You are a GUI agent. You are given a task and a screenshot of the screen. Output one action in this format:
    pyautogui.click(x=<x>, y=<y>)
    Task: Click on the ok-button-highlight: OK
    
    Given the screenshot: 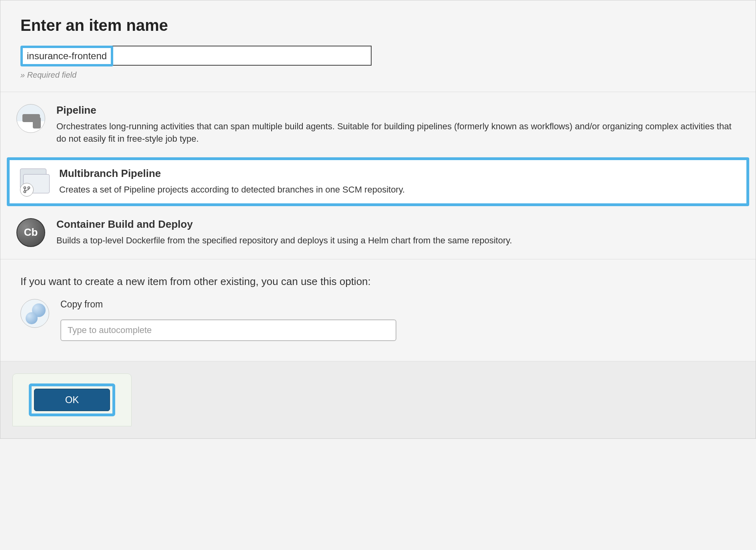 What is the action you would take?
    pyautogui.click(x=72, y=400)
    